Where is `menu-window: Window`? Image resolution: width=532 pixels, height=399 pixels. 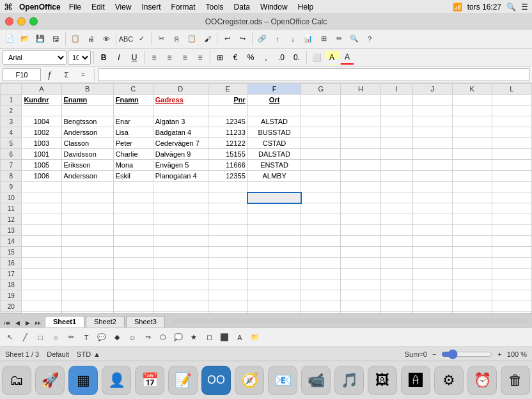 menu-window: Window is located at coordinates (274, 7).